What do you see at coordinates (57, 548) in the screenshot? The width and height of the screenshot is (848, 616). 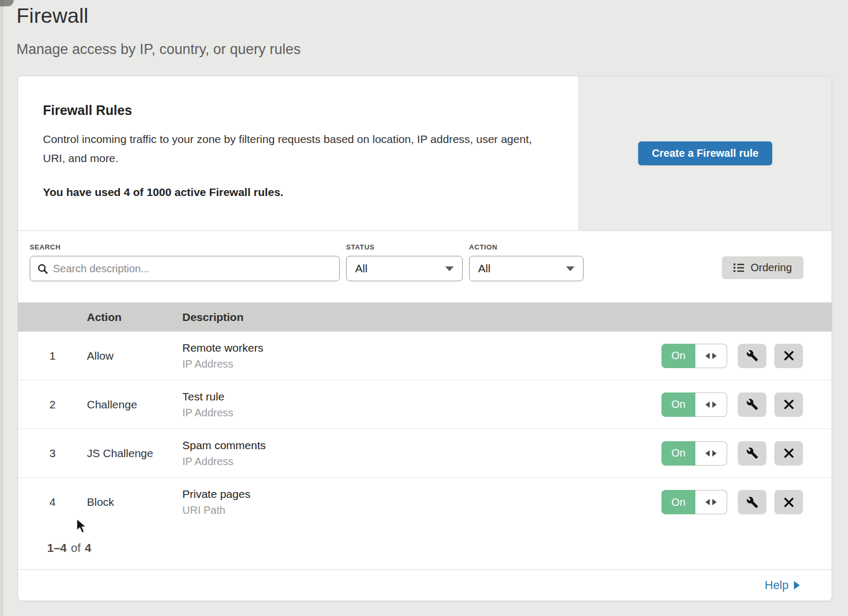 I see `pagination-range: 1–4` at bounding box center [57, 548].